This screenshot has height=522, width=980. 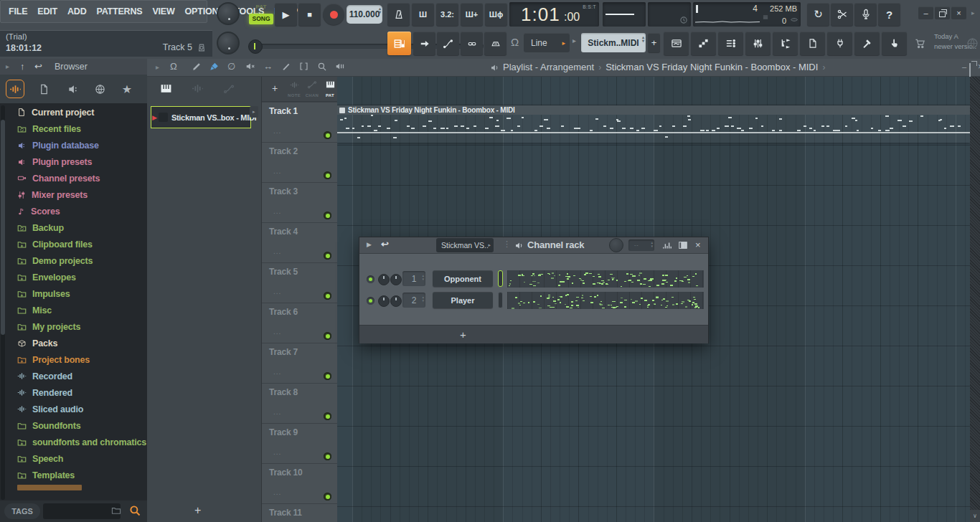 I want to click on browser-item: My projects, so click(x=73, y=327).